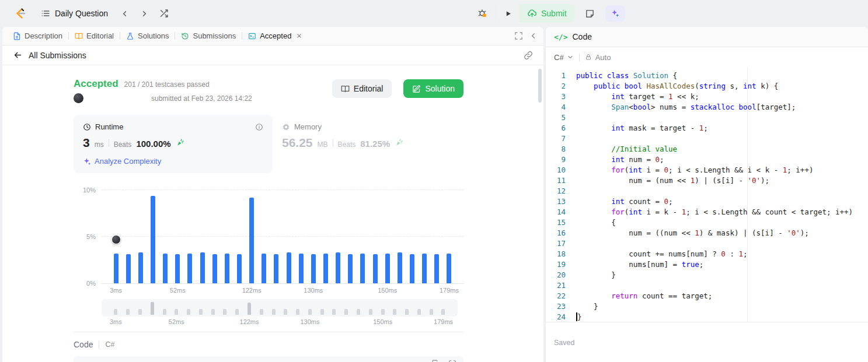  I want to click on debugger-button, so click(482, 13).